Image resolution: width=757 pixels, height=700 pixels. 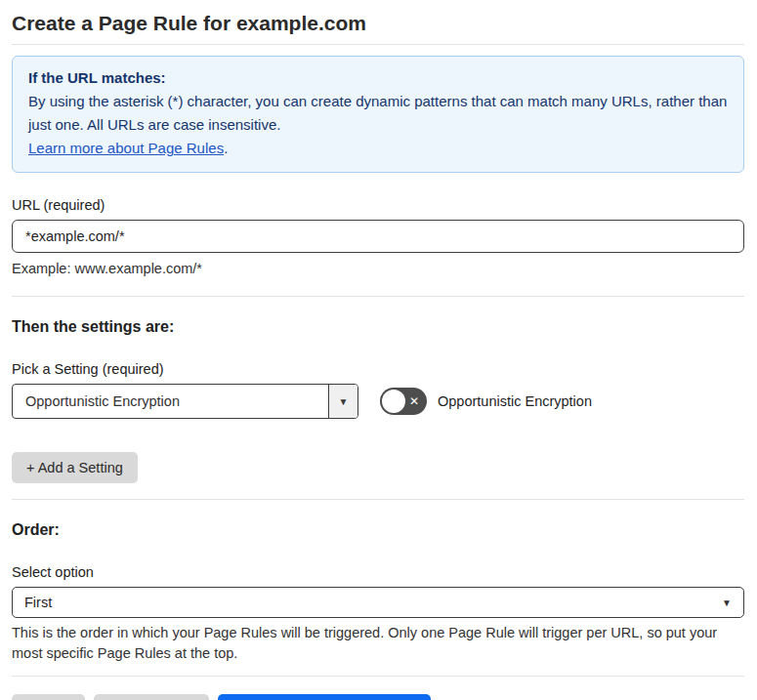 What do you see at coordinates (38, 602) in the screenshot?
I see `order-select-value: First` at bounding box center [38, 602].